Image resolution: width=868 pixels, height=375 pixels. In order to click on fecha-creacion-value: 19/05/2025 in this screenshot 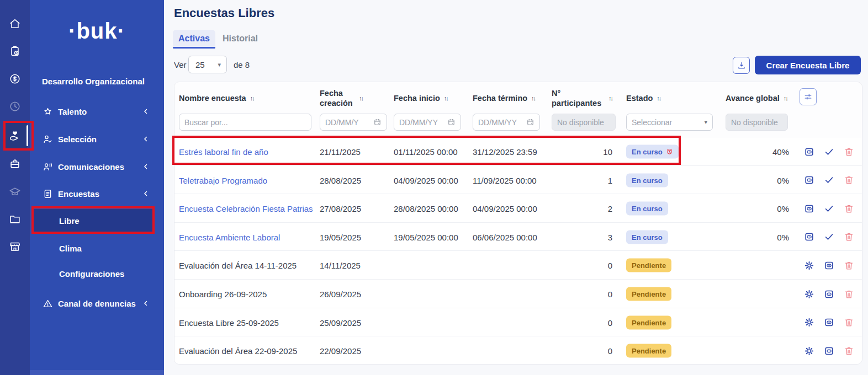, I will do `click(340, 237)`.